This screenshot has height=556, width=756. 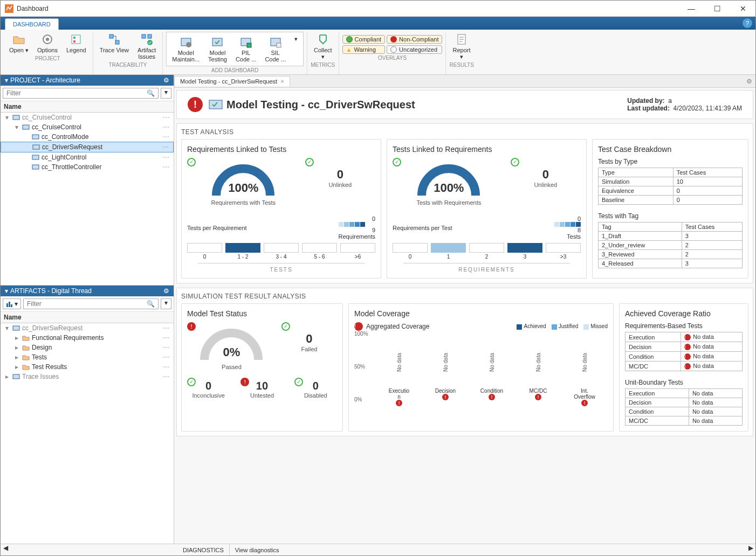 What do you see at coordinates (671, 246) in the screenshot?
I see `table-row: 2_Under_review2` at bounding box center [671, 246].